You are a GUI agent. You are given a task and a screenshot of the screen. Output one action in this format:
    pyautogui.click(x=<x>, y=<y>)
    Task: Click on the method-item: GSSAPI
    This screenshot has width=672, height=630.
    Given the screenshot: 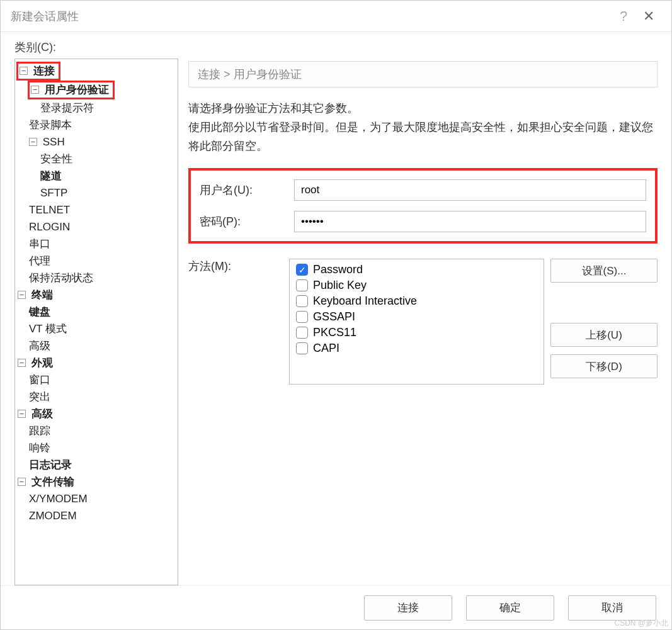 What is the action you would take?
    pyautogui.click(x=417, y=317)
    